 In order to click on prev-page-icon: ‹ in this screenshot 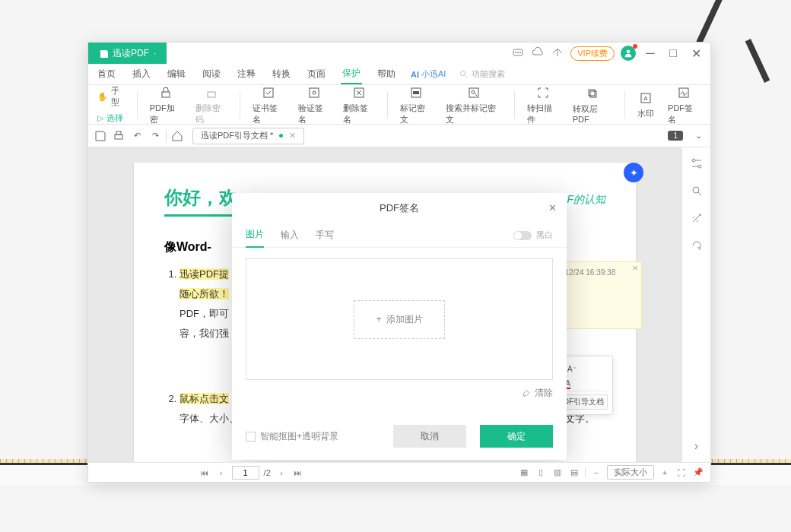, I will do `click(221, 473)`.